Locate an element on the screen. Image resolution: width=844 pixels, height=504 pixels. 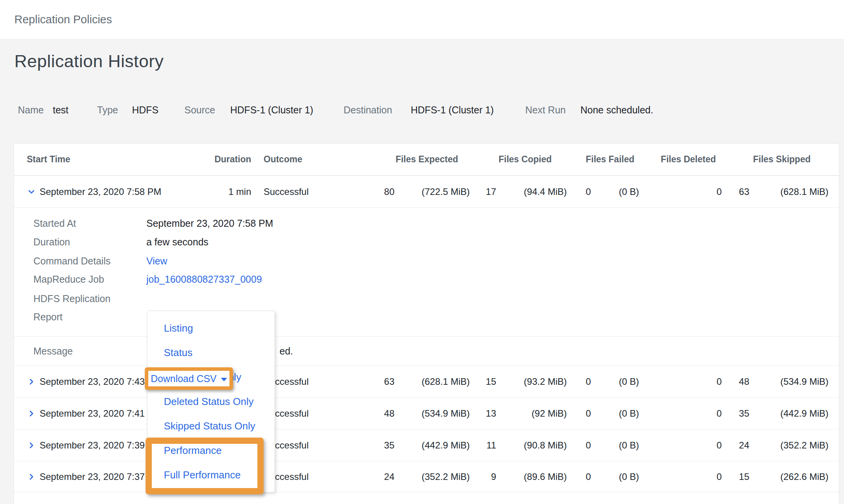
row-files-expected-size: (442.9 MiB) is located at coordinates (432, 445).